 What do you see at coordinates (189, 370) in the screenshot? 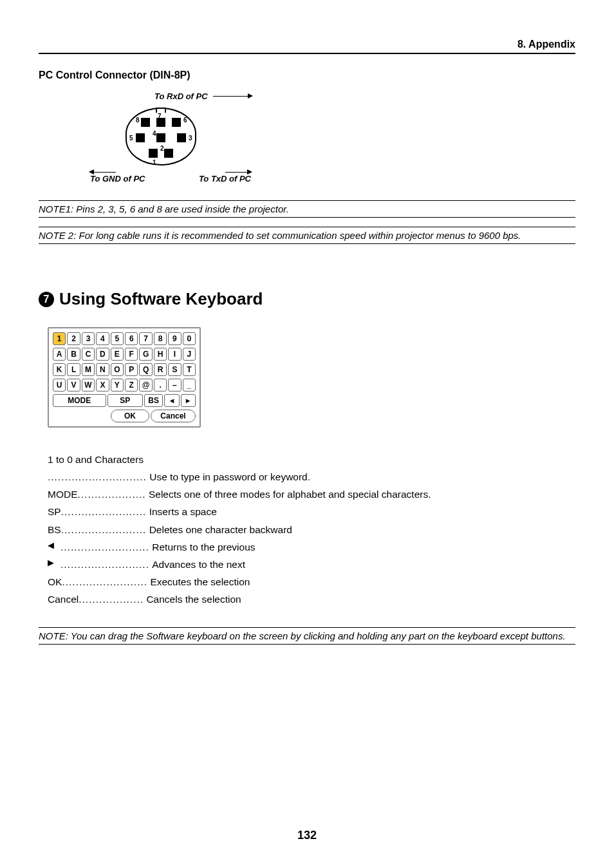
I see `key-t: T` at bounding box center [189, 370].